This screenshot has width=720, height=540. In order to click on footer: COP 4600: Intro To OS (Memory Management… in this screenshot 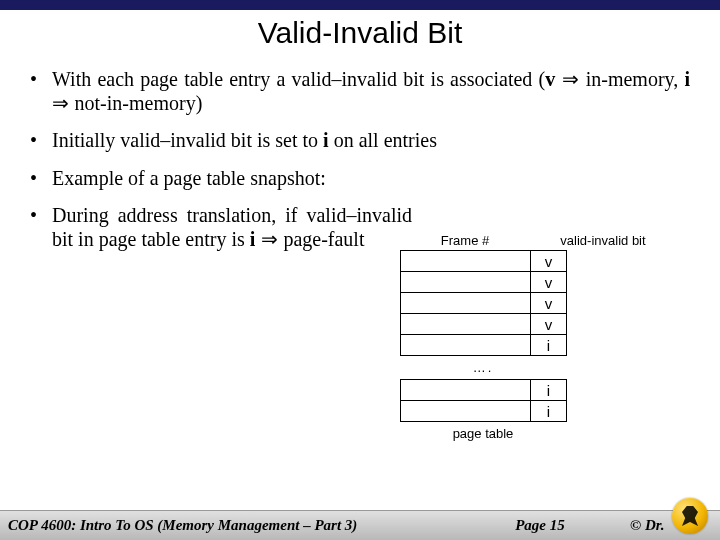, I will do `click(360, 525)`.